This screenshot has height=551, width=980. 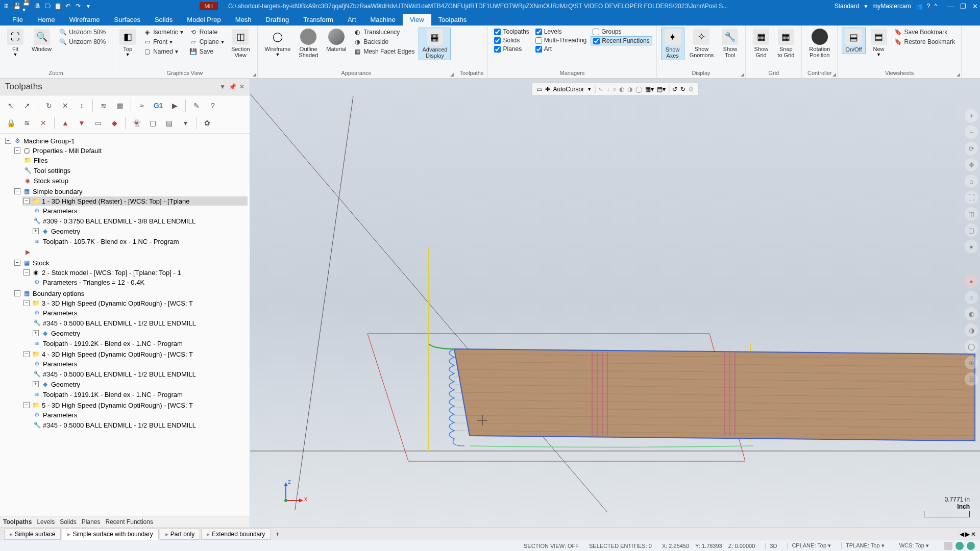 I want to click on viewsheet-nav-right-icon: ▶, so click(x=968, y=534).